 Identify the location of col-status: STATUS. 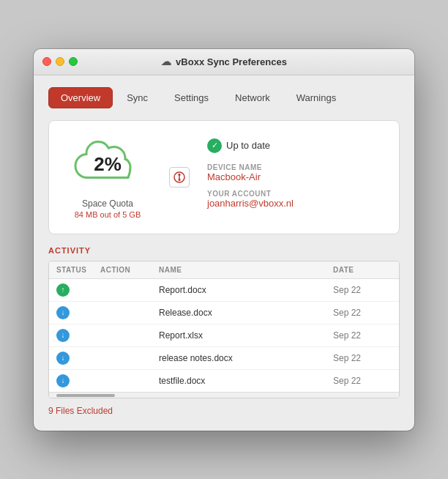
(78, 270).